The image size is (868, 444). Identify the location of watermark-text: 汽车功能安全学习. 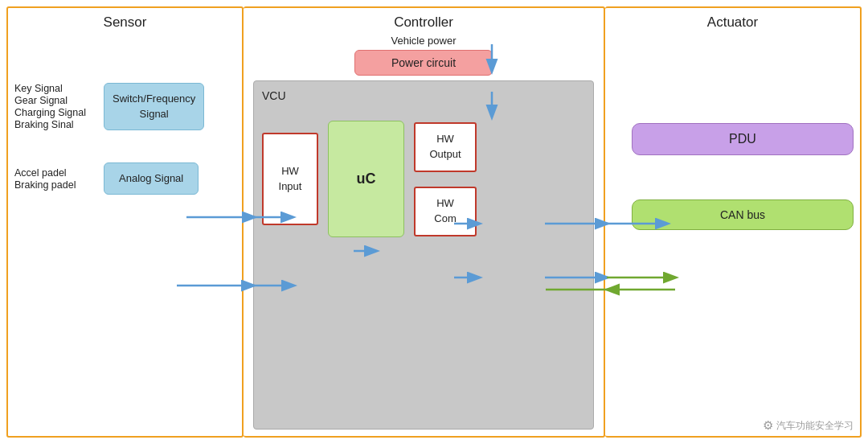
(815, 426).